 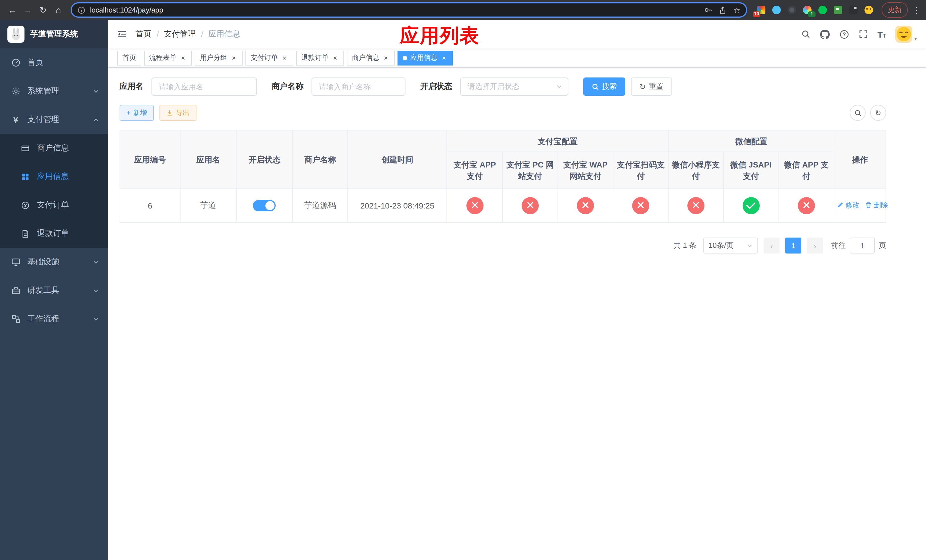 What do you see at coordinates (731, 246) in the screenshot?
I see `page-size-select: 10条/页` at bounding box center [731, 246].